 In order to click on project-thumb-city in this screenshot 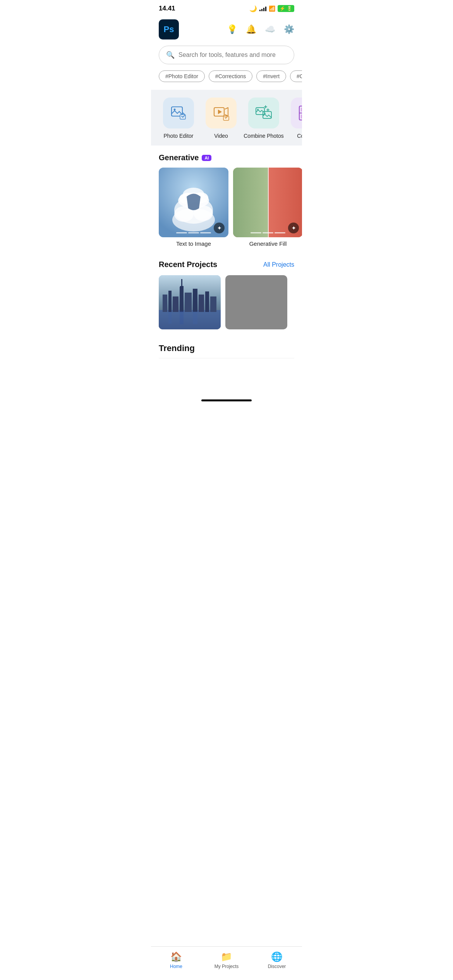, I will do `click(190, 302)`.